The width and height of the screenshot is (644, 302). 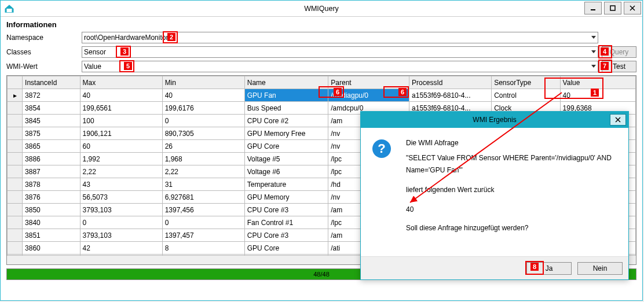 What do you see at coordinates (51, 223) in the screenshot?
I see `cell-instanceid: 3840` at bounding box center [51, 223].